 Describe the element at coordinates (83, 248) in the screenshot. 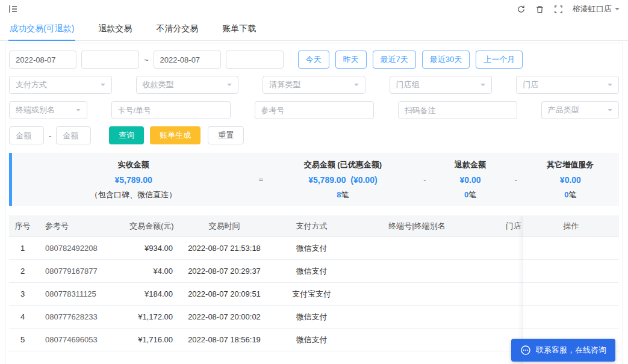

I see `cell-ref-no: 080782492208` at that location.